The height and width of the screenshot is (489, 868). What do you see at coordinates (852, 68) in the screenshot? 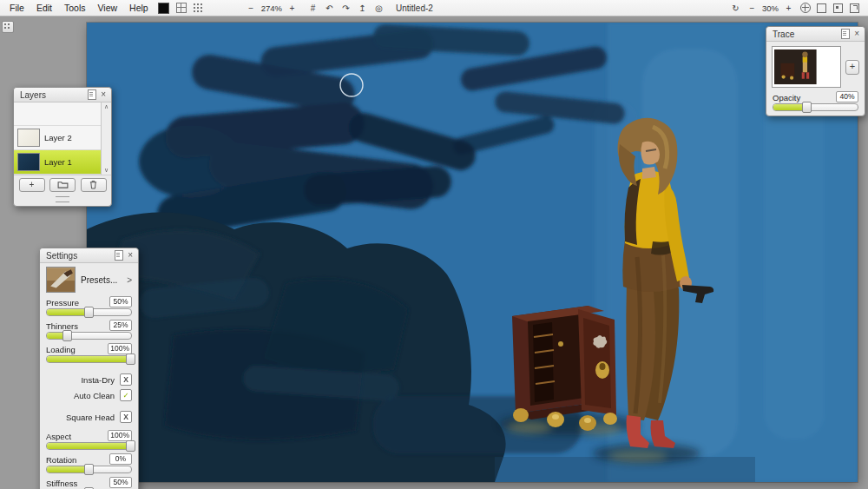
I see `load-trace-image-button: +` at bounding box center [852, 68].